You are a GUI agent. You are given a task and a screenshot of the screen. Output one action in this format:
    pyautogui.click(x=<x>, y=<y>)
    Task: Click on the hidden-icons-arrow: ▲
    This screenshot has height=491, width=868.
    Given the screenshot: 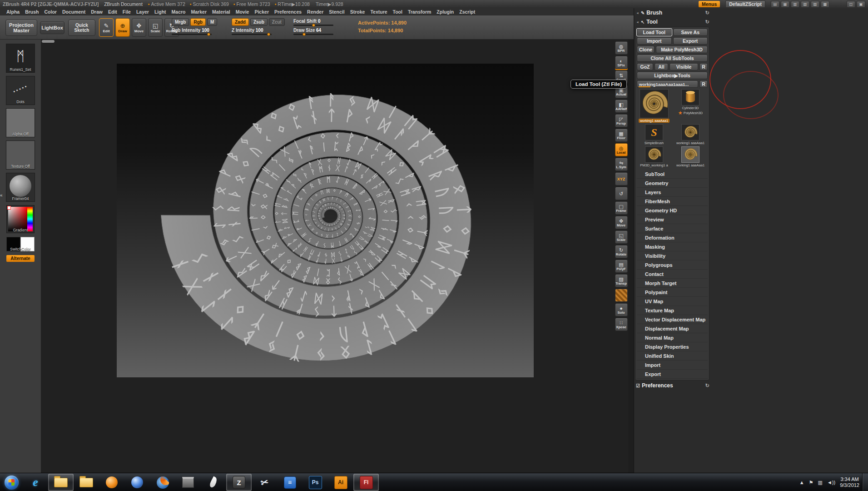 What is the action you would take?
    pyautogui.click(x=802, y=482)
    